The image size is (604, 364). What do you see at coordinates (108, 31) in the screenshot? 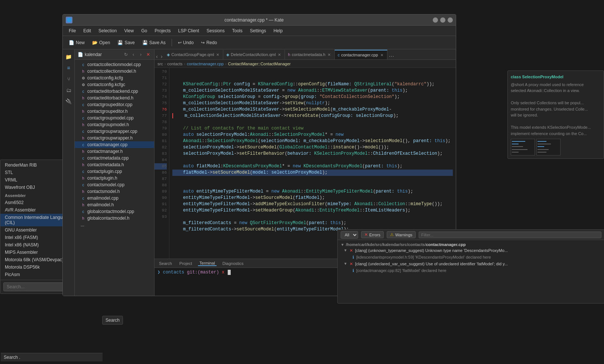
I see `menu-selection: Selection` at bounding box center [108, 31].